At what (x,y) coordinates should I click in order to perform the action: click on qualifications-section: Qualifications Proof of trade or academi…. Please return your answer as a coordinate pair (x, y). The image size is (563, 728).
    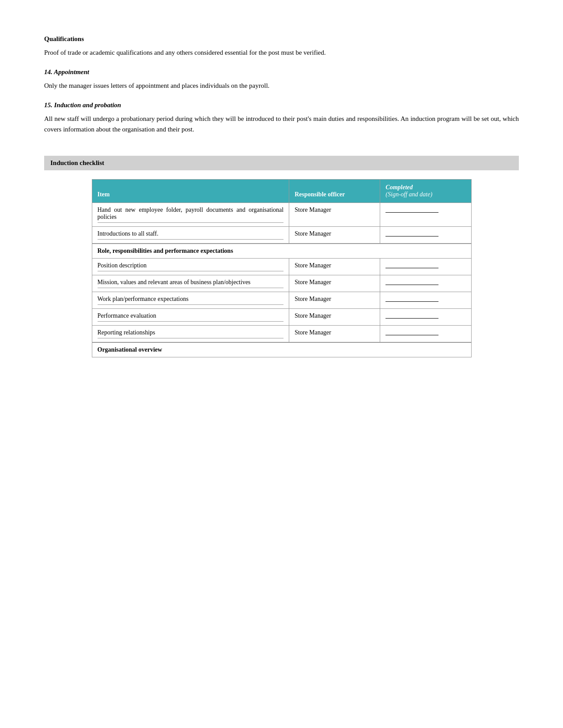
    Looking at the image, I should click on (282, 47).